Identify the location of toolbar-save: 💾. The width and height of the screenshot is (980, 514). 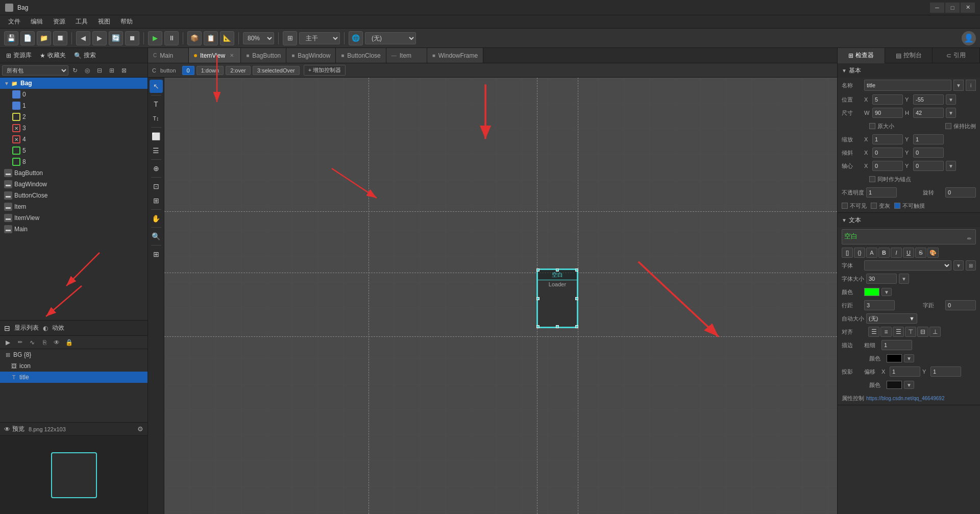
(11, 38).